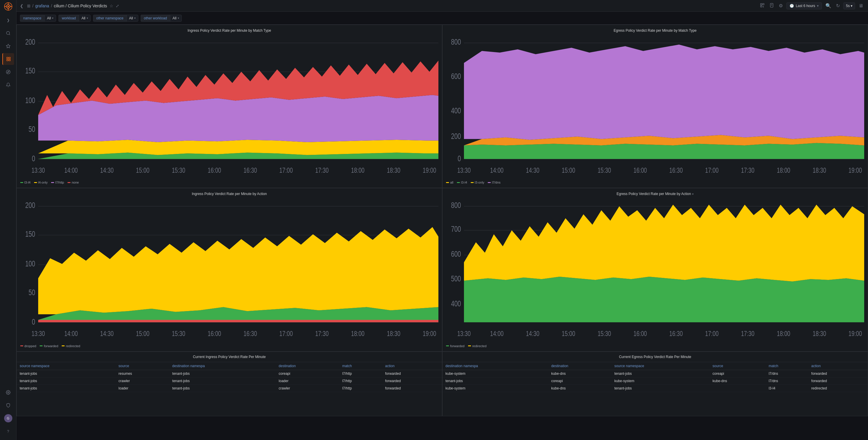 This screenshot has width=868, height=440. What do you see at coordinates (117, 6) in the screenshot?
I see `share-button: ⤢` at bounding box center [117, 6].